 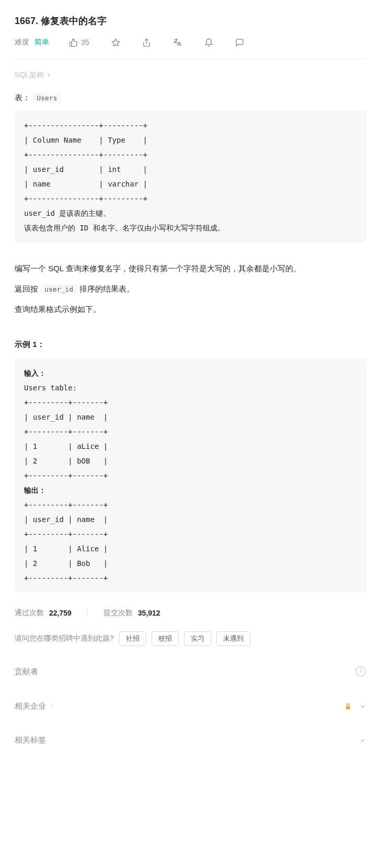 I want to click on problem-title: 1667. 修复表中的名字, so click(x=190, y=18).